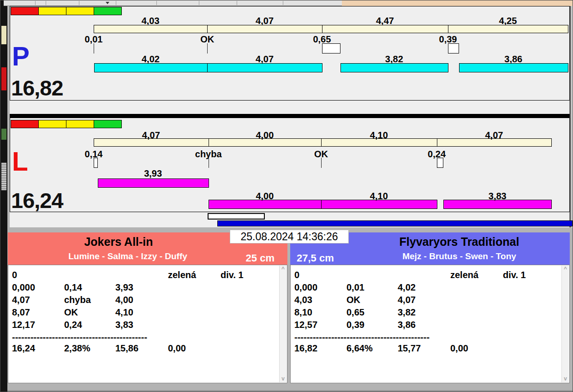  I want to click on table-cell: 12,17, so click(24, 325).